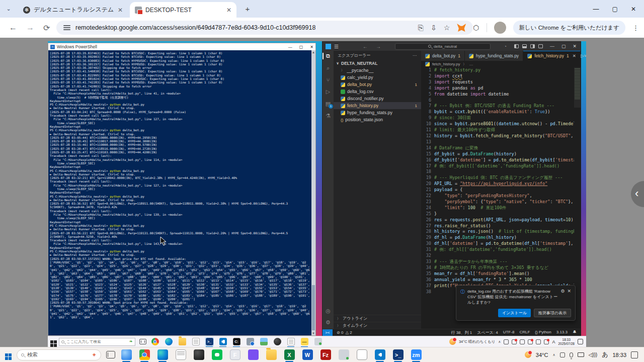 This screenshot has height=362, width=644. Describe the element at coordinates (553, 342) in the screenshot. I see `remote-ime-indicator: A` at that location.